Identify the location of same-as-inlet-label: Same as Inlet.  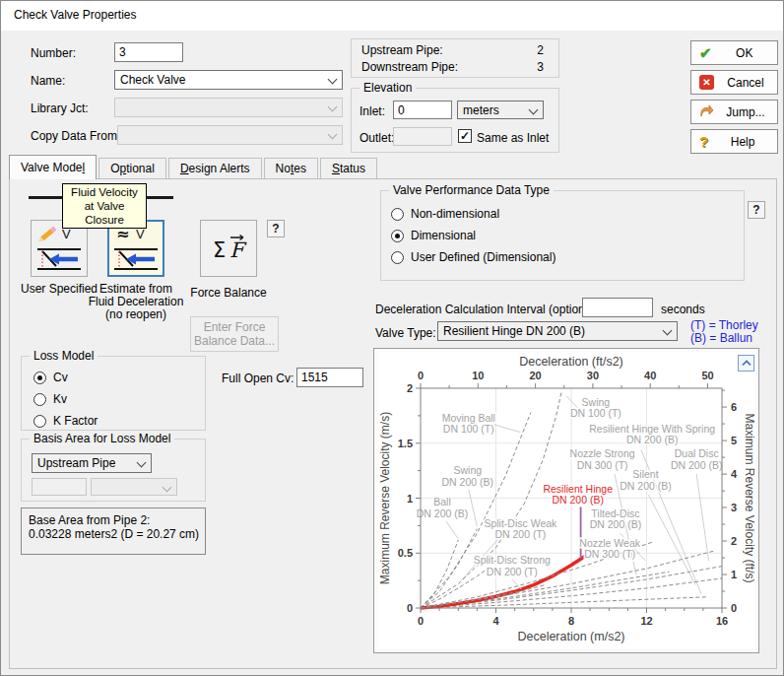
(512, 138).